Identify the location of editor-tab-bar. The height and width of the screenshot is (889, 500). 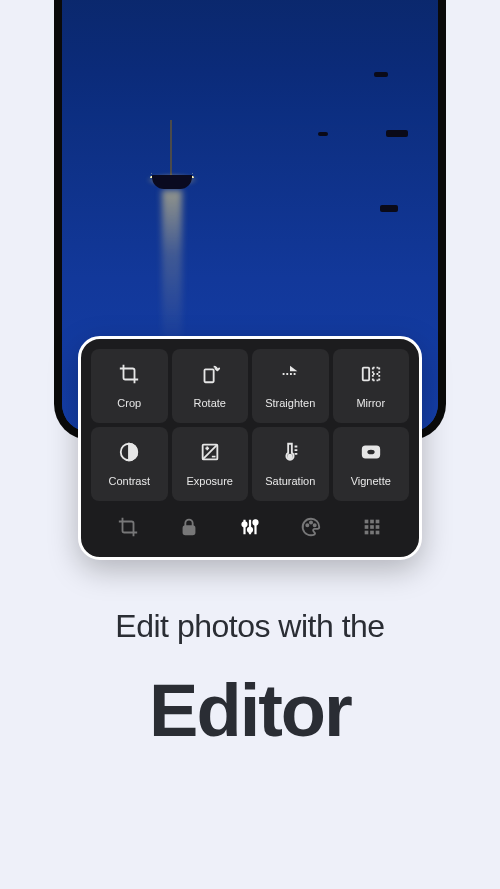
(250, 525).